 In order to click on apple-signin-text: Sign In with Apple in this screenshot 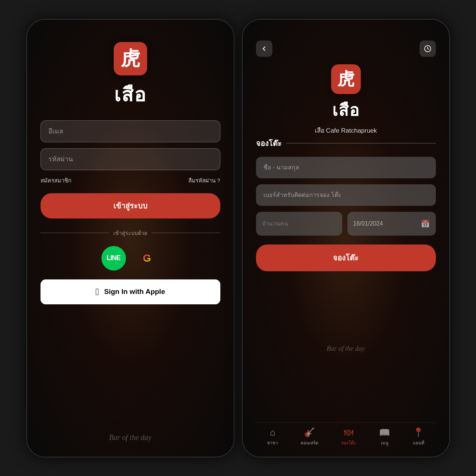, I will do `click(135, 292)`.